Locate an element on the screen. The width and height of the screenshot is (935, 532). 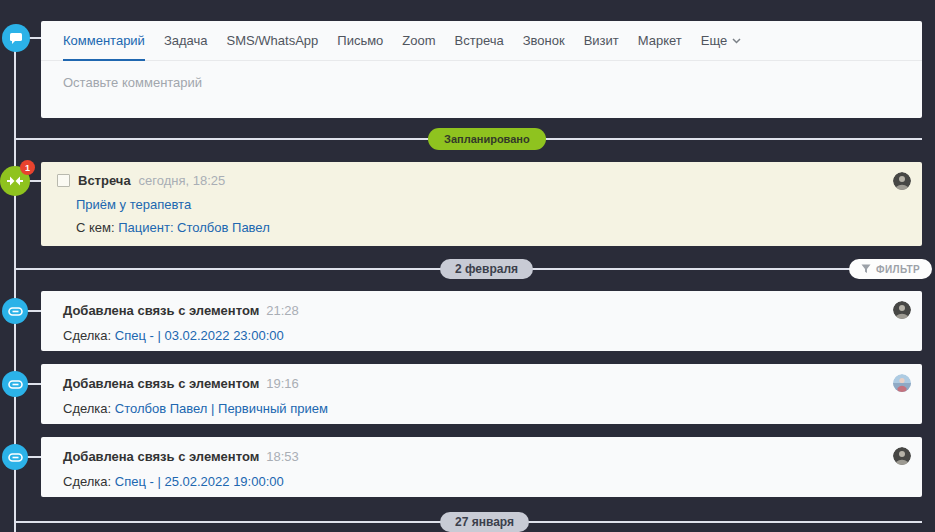
deal-link: Столбов Павел | Первичный прием is located at coordinates (222, 408).